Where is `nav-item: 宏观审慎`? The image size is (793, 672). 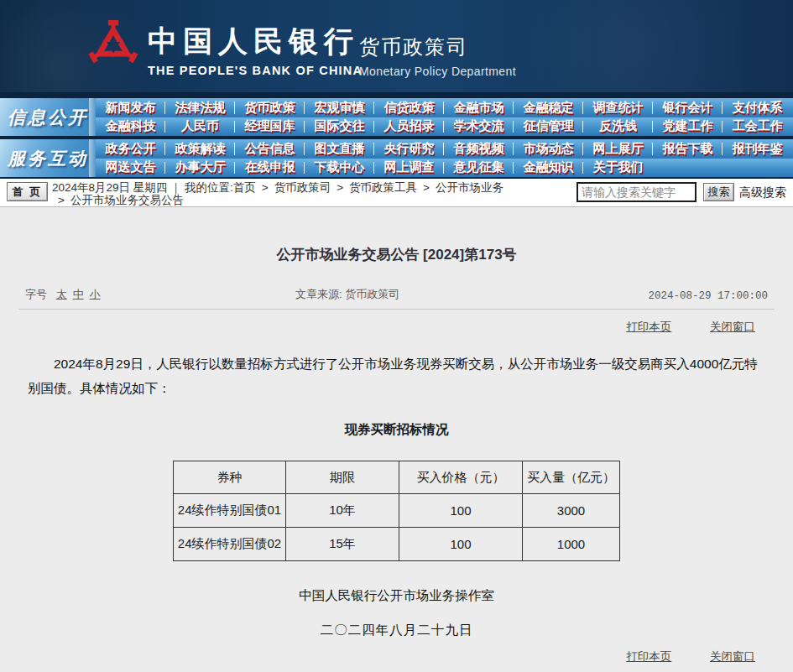
nav-item: 宏观审慎 is located at coordinates (339, 107).